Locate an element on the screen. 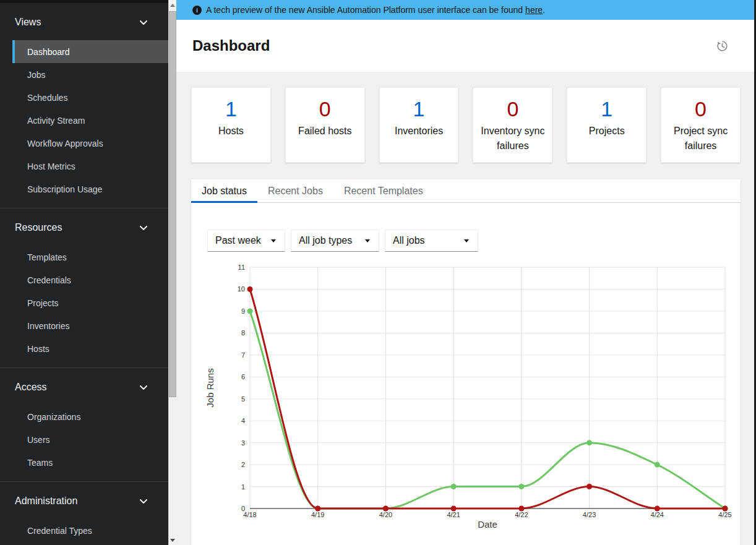 This screenshot has height=545, width=756. svg-text: 6 is located at coordinates (243, 377).